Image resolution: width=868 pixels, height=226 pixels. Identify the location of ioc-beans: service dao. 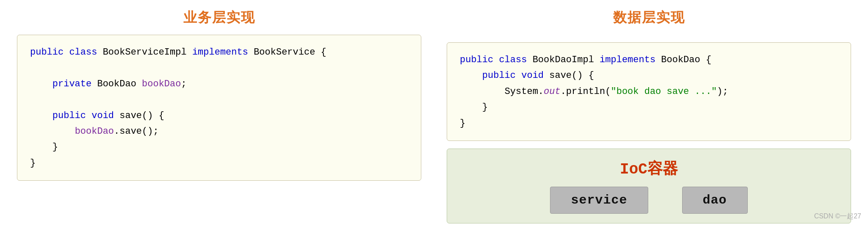
(649, 200).